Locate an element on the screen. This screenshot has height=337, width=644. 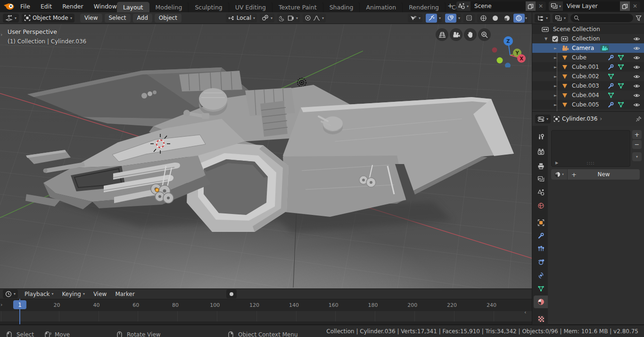
proportional-editing-icon is located at coordinates (308, 18).